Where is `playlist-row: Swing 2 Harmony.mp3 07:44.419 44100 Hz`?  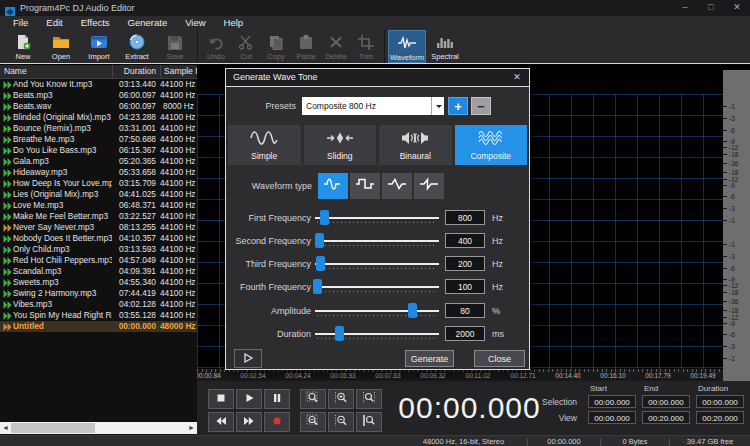
playlist-row: Swing 2 Harmony.mp3 07:44.419 44100 Hz is located at coordinates (98, 294).